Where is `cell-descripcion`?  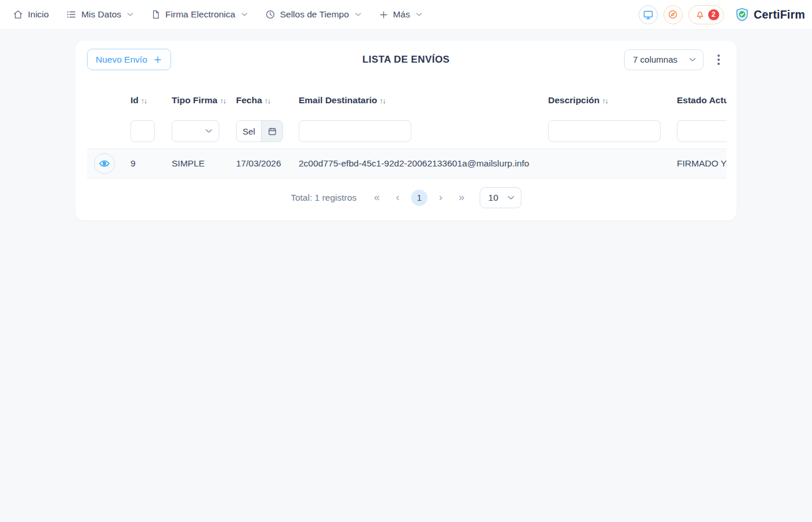
cell-descripcion is located at coordinates (607, 164).